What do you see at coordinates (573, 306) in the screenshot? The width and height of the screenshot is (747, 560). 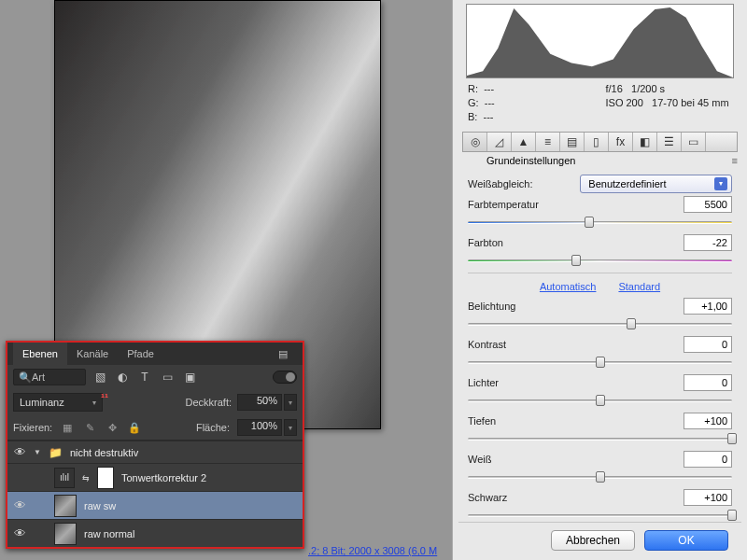 I see `slider-label: Belichtung` at bounding box center [573, 306].